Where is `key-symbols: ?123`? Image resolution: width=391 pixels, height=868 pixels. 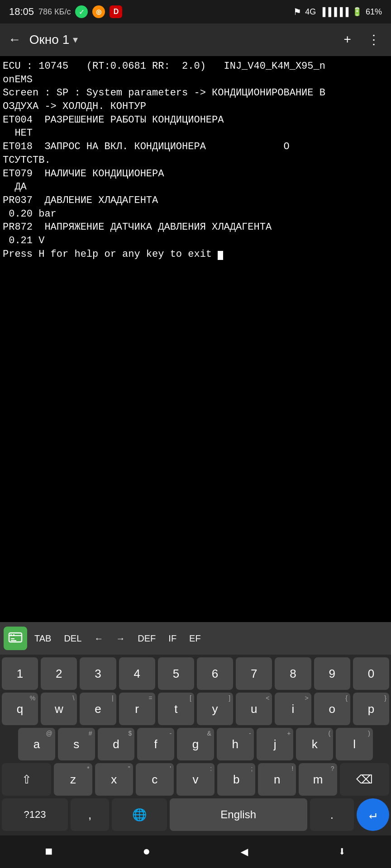
key-symbols: ?123 is located at coordinates (35, 815).